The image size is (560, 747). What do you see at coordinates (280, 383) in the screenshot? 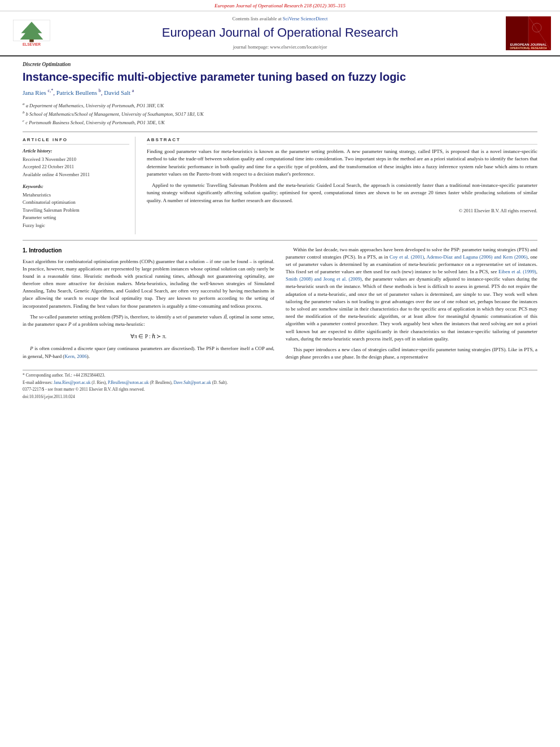
I see `email-note: E-mail addresses: Jana.Ries@port.ac.uk (…` at bounding box center [280, 383].